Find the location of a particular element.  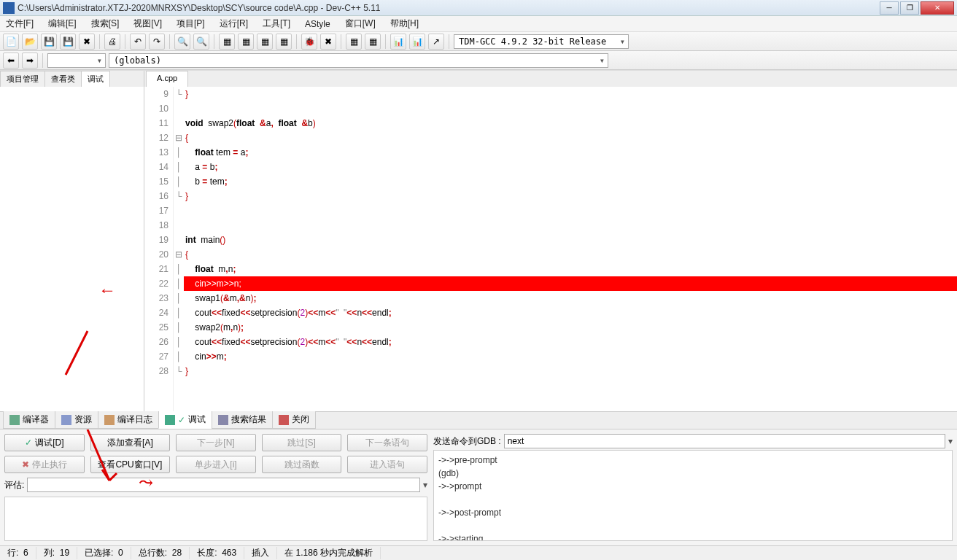

gdb-input is located at coordinates (725, 441).